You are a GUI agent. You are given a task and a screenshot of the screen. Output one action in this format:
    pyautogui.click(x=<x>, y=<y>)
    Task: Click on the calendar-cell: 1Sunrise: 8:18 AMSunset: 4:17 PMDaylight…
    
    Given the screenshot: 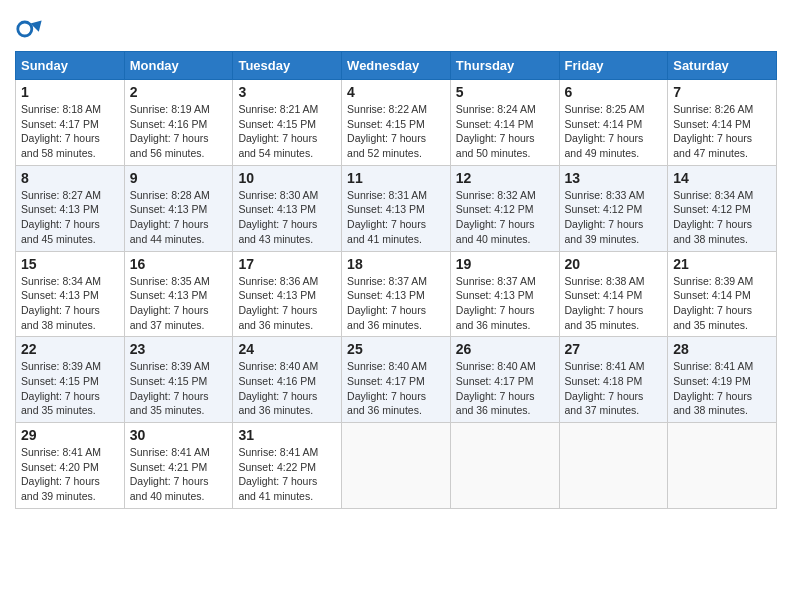 What is the action you would take?
    pyautogui.click(x=70, y=123)
    